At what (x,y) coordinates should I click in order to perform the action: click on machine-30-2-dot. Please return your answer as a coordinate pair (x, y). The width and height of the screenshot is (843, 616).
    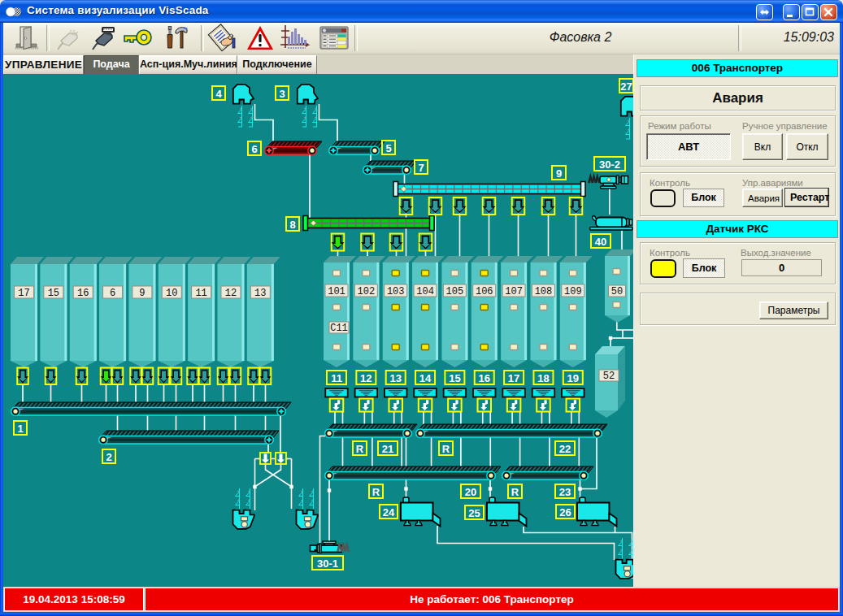
    Looking at the image, I should click on (610, 180).